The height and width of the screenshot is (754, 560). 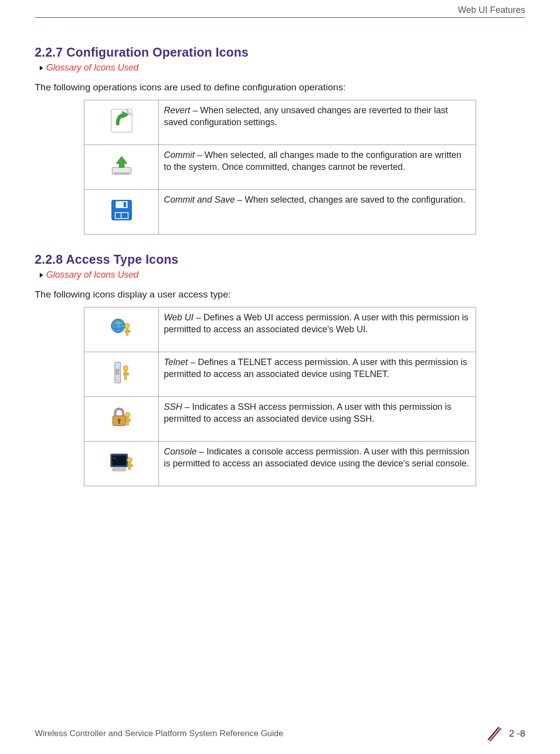 What do you see at coordinates (122, 328) in the screenshot?
I see `web-ui-icon` at bounding box center [122, 328].